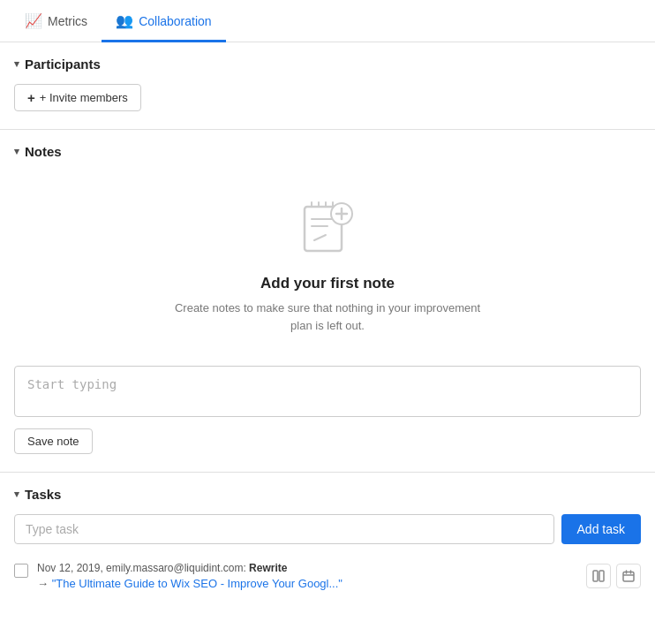 The width and height of the screenshot is (655, 644). Describe the element at coordinates (328, 87) in the screenshot. I see `participants-section: ▾ Participants + + Invite members` at that location.